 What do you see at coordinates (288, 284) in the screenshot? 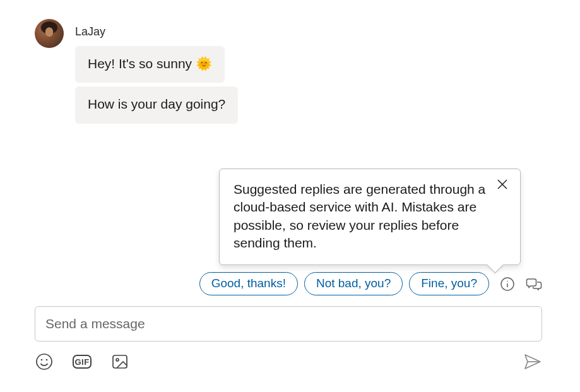
I see `suggested-replies-row: Good, thanks! Not bad, you? Fine, you?` at bounding box center [288, 284].